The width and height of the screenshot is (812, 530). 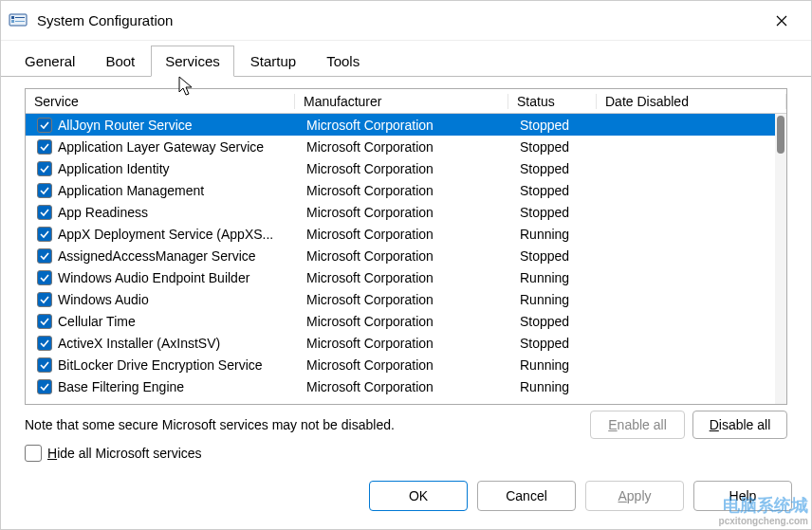 I want to click on service-name: Windows Audio Endpoint Builder, so click(x=154, y=278).